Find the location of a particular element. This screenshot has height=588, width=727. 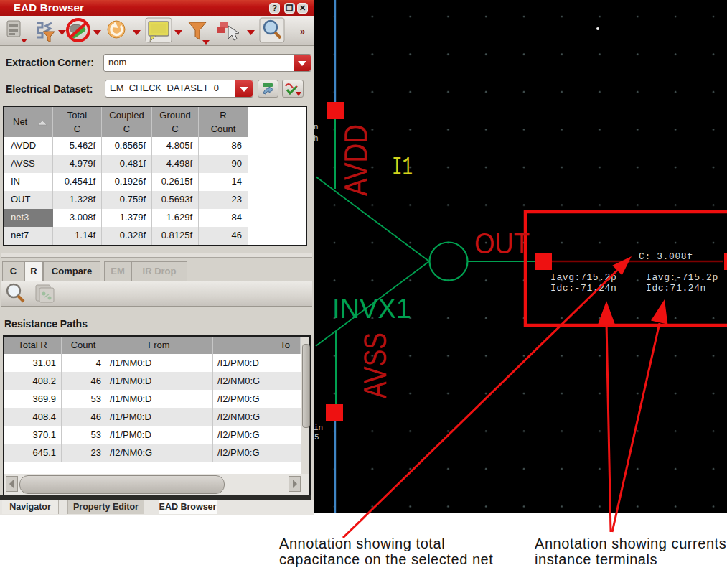

svg-text: Iavg:715.2p is located at coordinates (583, 277).